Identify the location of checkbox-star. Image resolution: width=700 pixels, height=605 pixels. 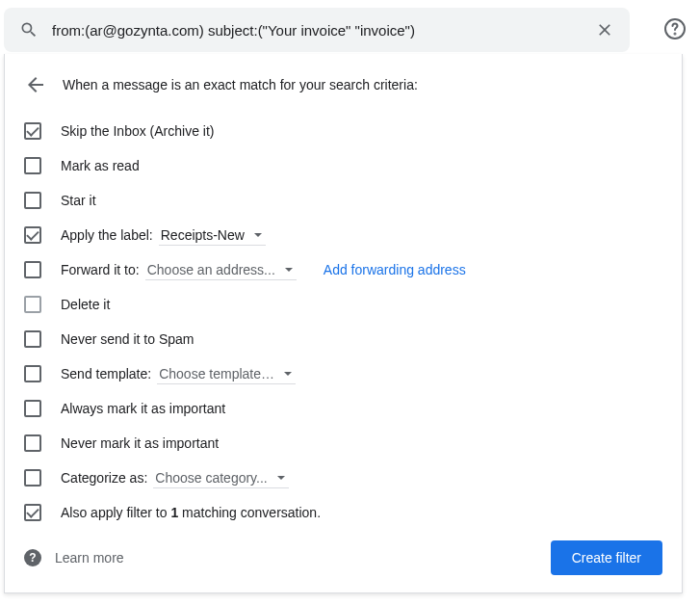
(33, 200).